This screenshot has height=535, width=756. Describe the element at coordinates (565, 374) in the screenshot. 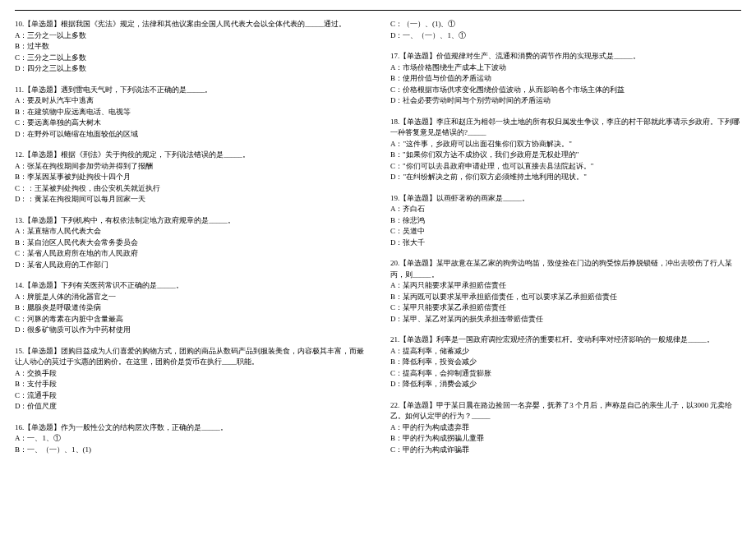

I see `option: C：提高利率，会抑制通货膨胀` at that location.